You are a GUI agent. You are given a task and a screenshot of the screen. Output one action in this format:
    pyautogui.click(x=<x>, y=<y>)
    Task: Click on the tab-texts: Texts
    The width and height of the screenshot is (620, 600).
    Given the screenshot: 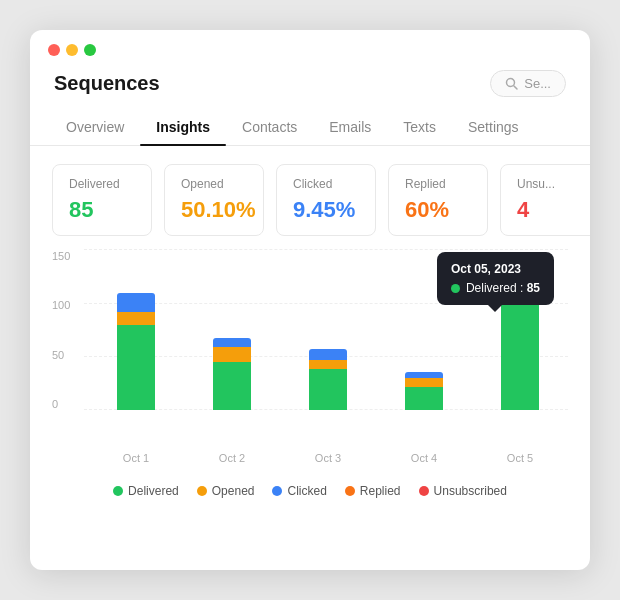 What is the action you would take?
    pyautogui.click(x=420, y=127)
    